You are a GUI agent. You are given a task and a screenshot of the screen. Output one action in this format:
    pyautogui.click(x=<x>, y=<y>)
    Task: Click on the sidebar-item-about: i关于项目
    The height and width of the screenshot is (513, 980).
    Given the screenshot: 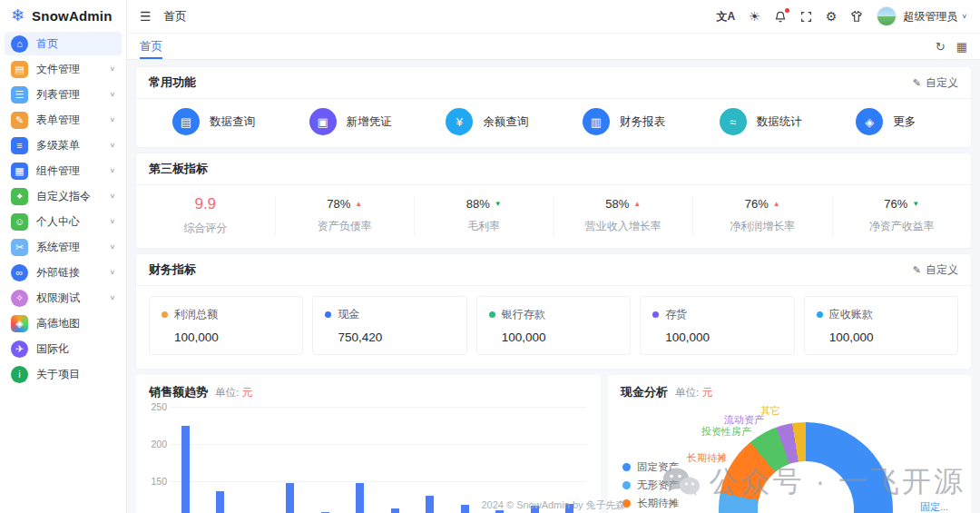 What is the action you would take?
    pyautogui.click(x=64, y=374)
    